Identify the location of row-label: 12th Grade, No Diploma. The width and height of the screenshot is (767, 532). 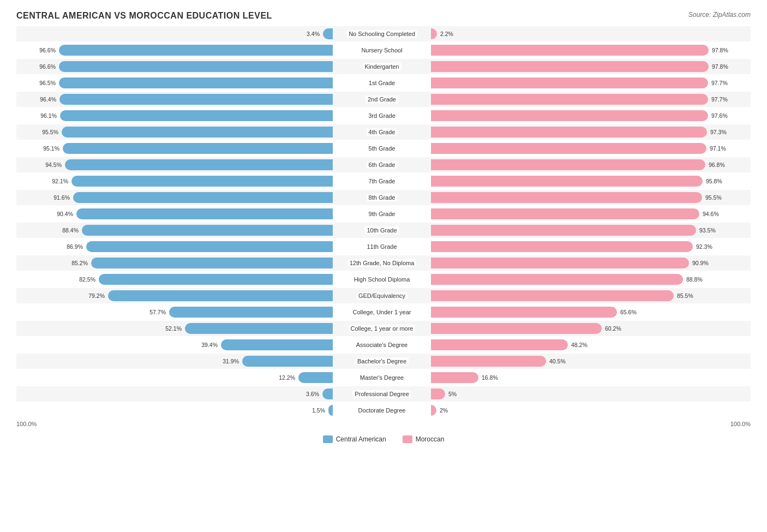
(382, 263).